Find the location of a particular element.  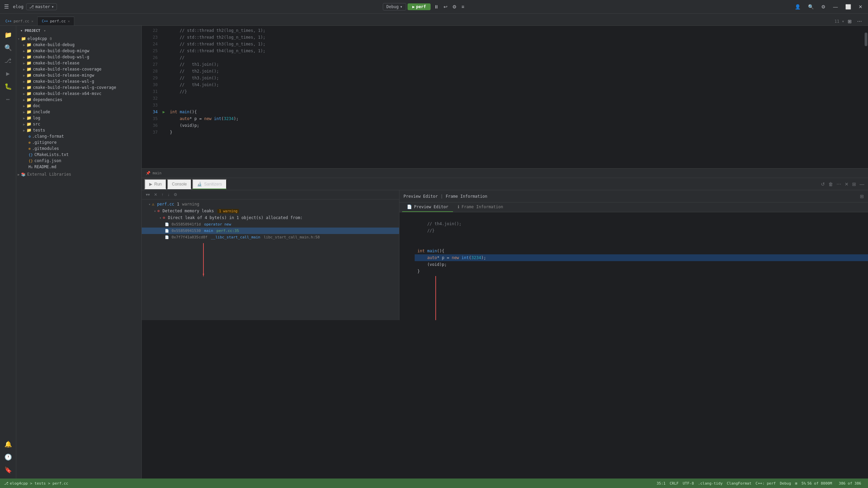

sidebar-item-tests: ▶ 📁 tests is located at coordinates (79, 130).